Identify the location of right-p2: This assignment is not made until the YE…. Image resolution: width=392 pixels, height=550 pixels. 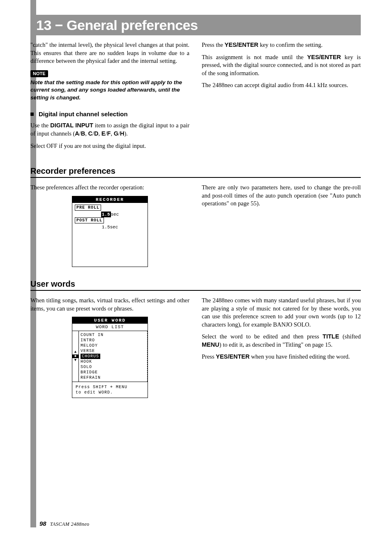
(281, 66).